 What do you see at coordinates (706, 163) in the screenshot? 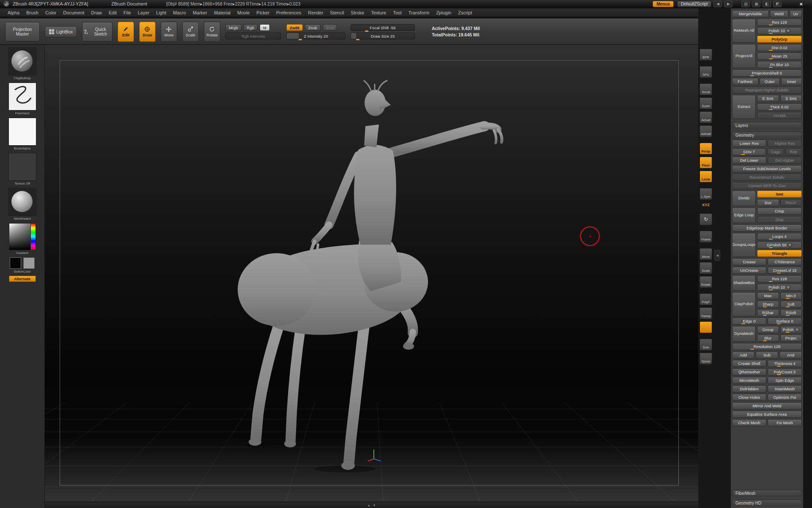
I see `floor-button: Floor` at bounding box center [706, 163].